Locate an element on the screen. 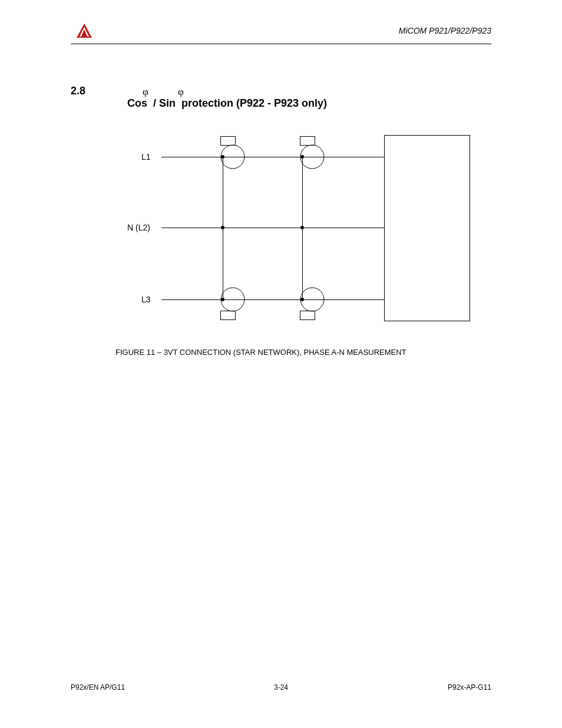  section-number: 2.8 is located at coordinates (78, 91).